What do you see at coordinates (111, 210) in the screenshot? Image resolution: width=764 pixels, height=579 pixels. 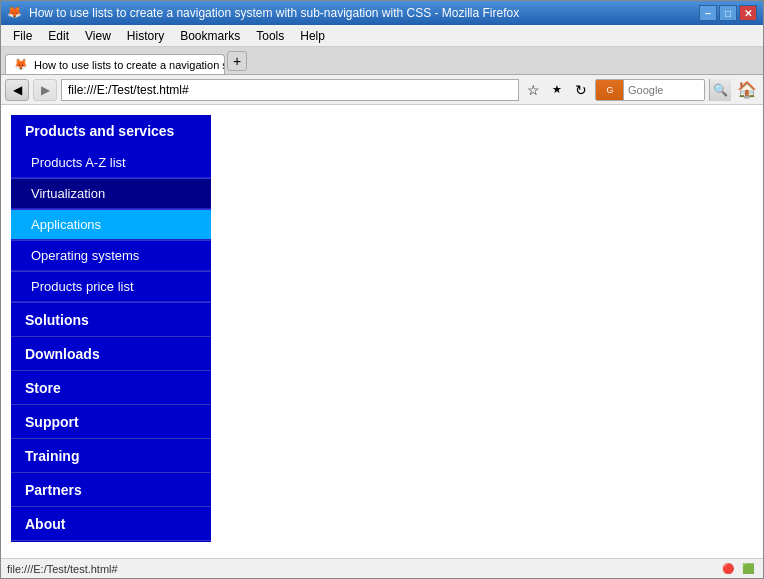 I see `nav-item-products-and-services: Products and services Products A-Z list …` at bounding box center [111, 210].